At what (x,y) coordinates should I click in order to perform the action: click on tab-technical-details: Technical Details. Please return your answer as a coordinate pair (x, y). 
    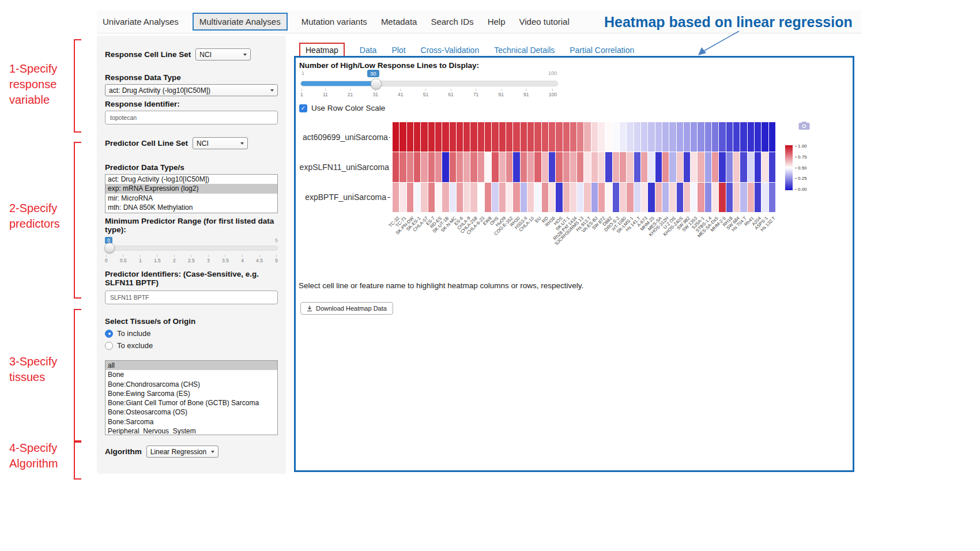
    Looking at the image, I should click on (525, 50).